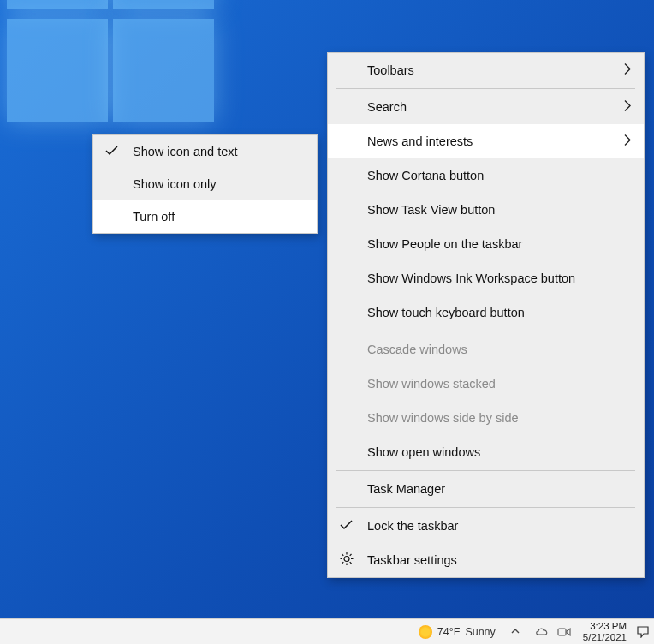 Image resolution: width=654 pixels, height=644 pixels. What do you see at coordinates (486, 560) in the screenshot?
I see `menu-item-taskbar-settings: Taskbar settings` at bounding box center [486, 560].